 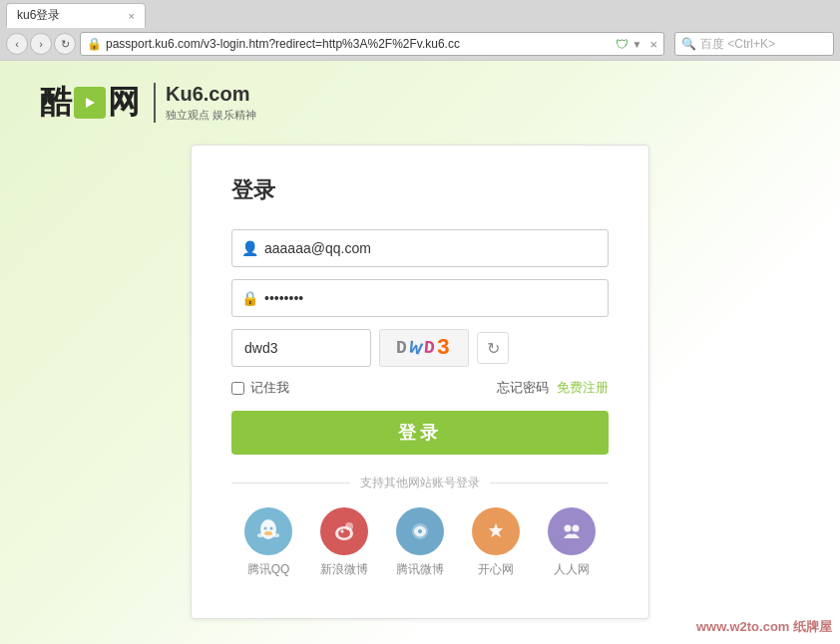 What do you see at coordinates (445, 349) in the screenshot?
I see `captcha-char-4: 3` at bounding box center [445, 349].